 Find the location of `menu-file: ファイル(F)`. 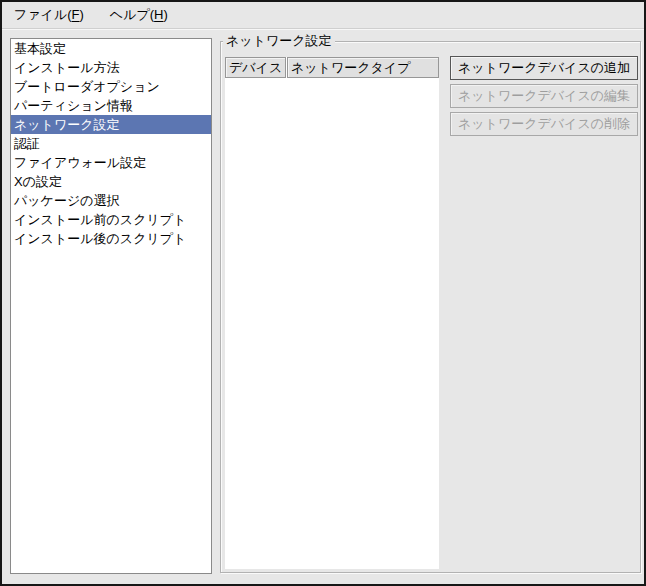

menu-file: ファイル(F) is located at coordinates (49, 15).